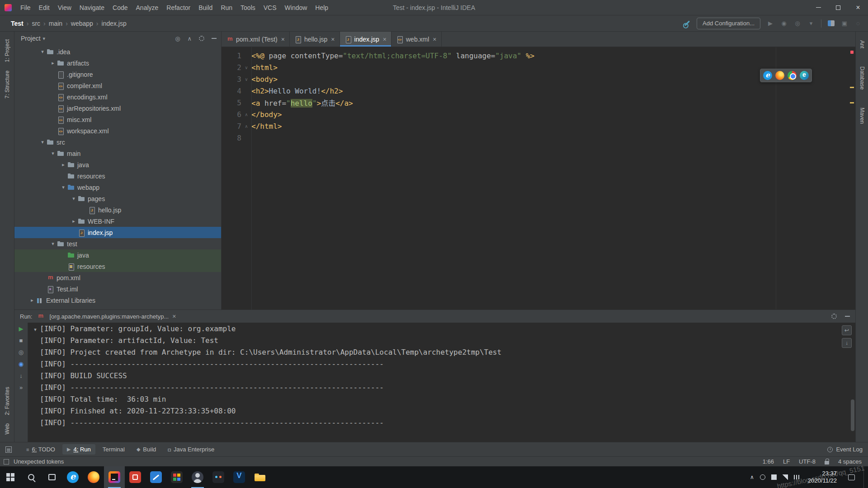 The width and height of the screenshot is (868, 488). I want to click on code-line: 1<%@ page contentType="text/html;charset…, so click(538, 56).